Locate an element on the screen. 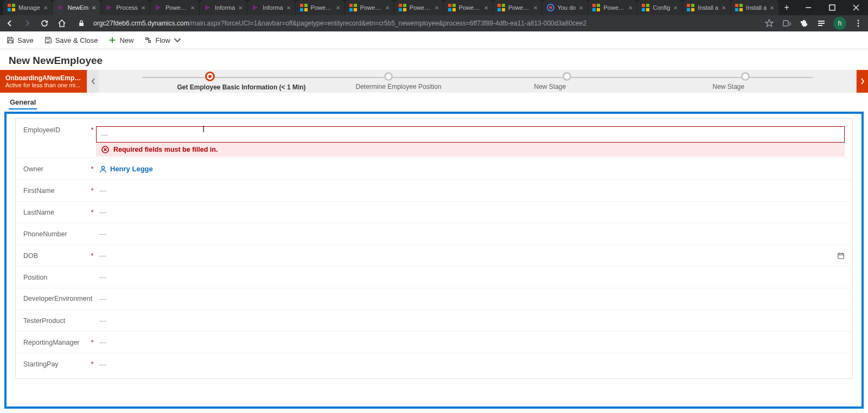  text-cursor-icon: I is located at coordinates (203, 130).